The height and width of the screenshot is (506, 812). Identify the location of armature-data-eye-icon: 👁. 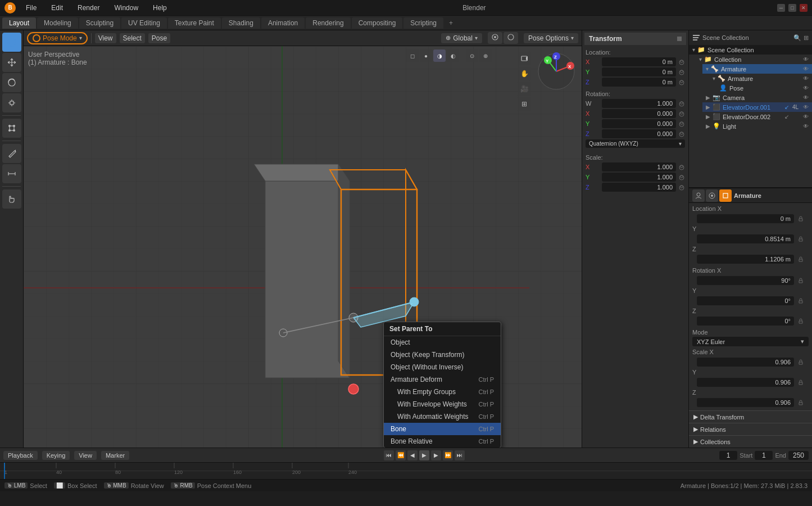
(806, 79).